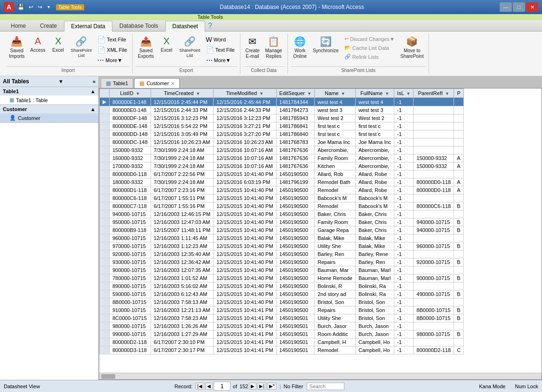  What do you see at coordinates (49, 118) in the screenshot?
I see `nav-item-customer: 👤 Customer` at bounding box center [49, 118].